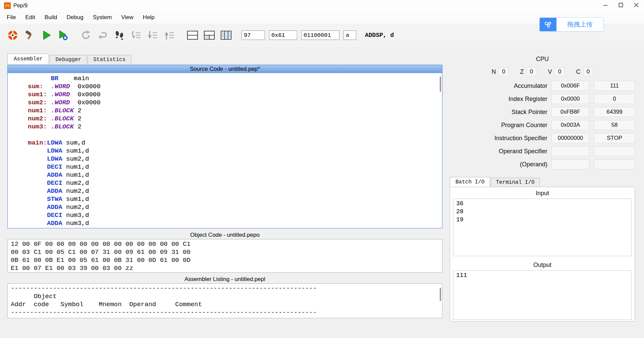 The width and height of the screenshot is (644, 338). Describe the element at coordinates (500, 164) in the screenshot. I see `register-label: (Operand)` at that location.